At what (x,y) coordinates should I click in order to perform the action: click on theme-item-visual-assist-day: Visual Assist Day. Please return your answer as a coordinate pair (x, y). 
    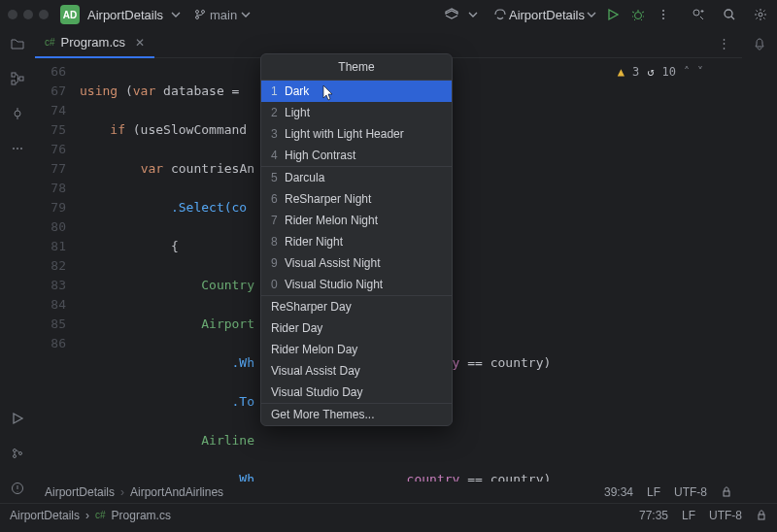
    Looking at the image, I should click on (356, 371).